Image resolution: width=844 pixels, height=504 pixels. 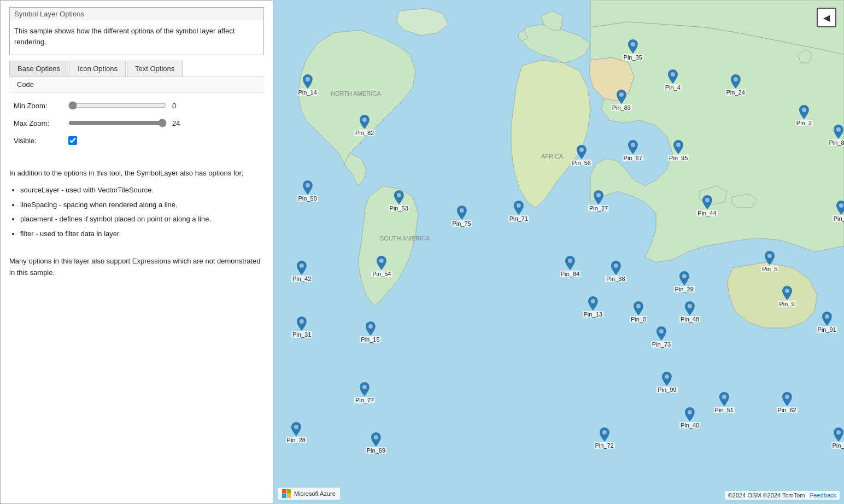 I want to click on tabs-container: Base Options Icon Options Text Options, so click(x=137, y=69).